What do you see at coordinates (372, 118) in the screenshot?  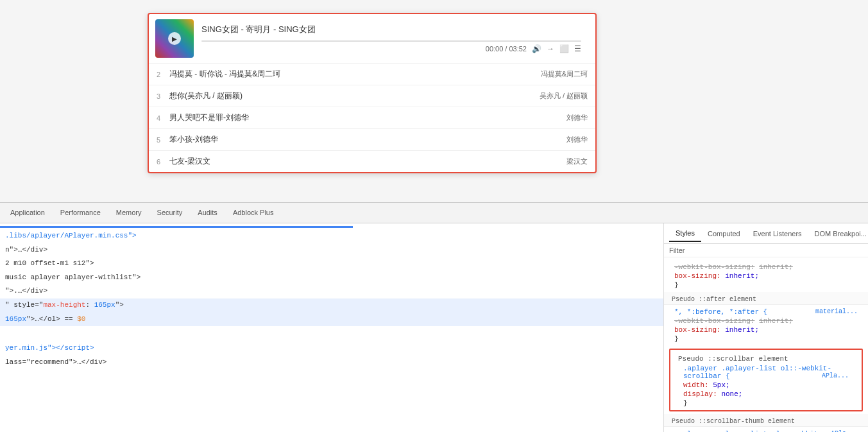 I see `playlist: 2 冯提莫 - 听你说 - 冯提莫&周二珂 冯提莫&周二珂 3 想你(吴亦凡 /…` at bounding box center [372, 118].